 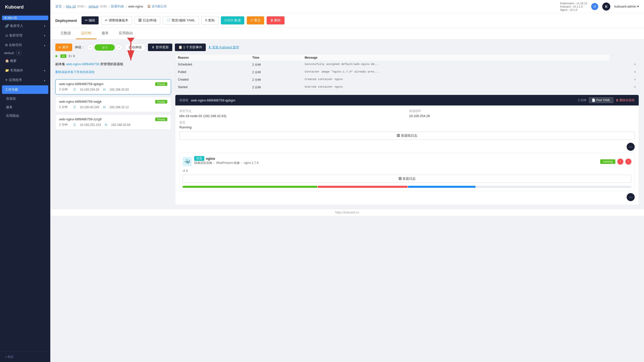 I want to click on chevron-up-icon: ▴, so click(x=45, y=45).